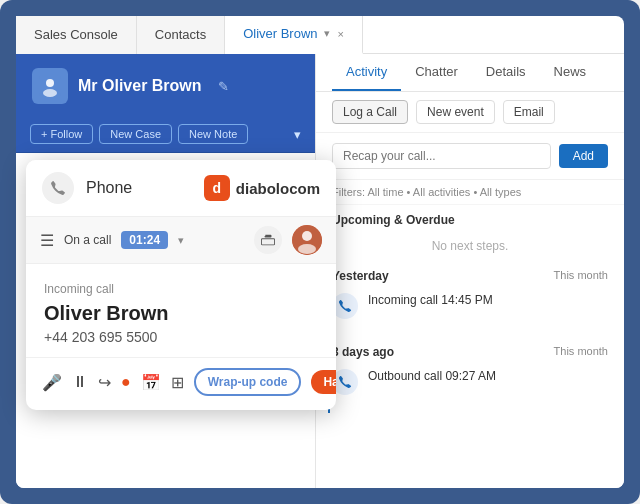  Describe the element at coordinates (432, 376) in the screenshot. I see `outbound-call-text: Outbound call 09:27 AM` at that location.